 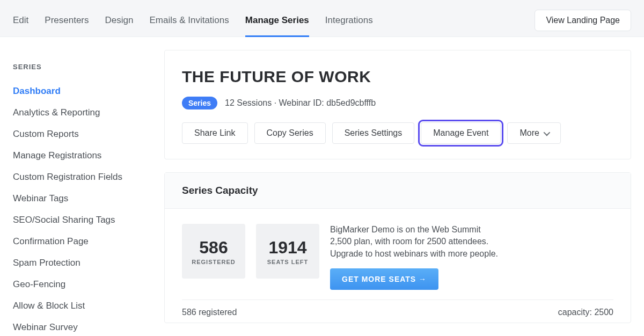 What do you see at coordinates (79, 134) in the screenshot?
I see `sidebar-item-custom-reports: Custom Reports` at bounding box center [79, 134].